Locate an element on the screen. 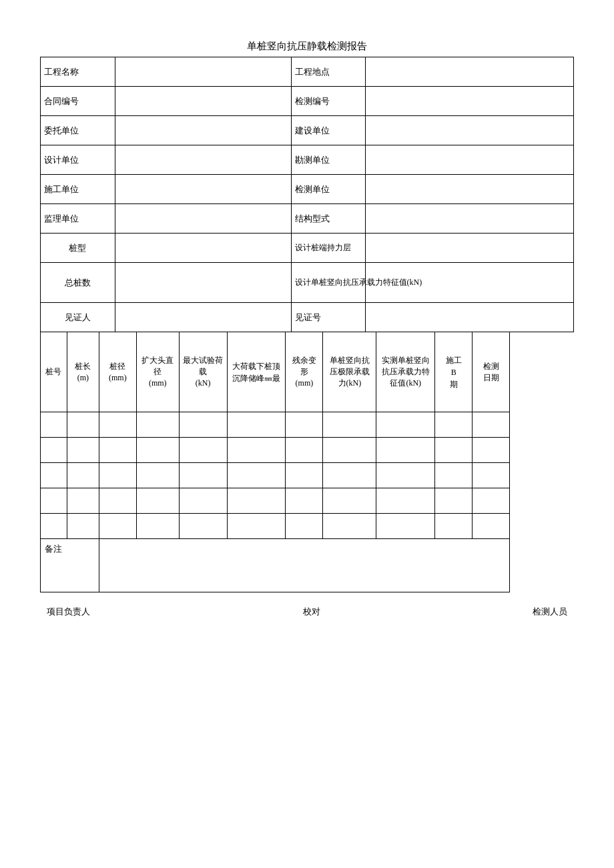  footer-project-leader: 项目负责人 is located at coordinates (68, 612).